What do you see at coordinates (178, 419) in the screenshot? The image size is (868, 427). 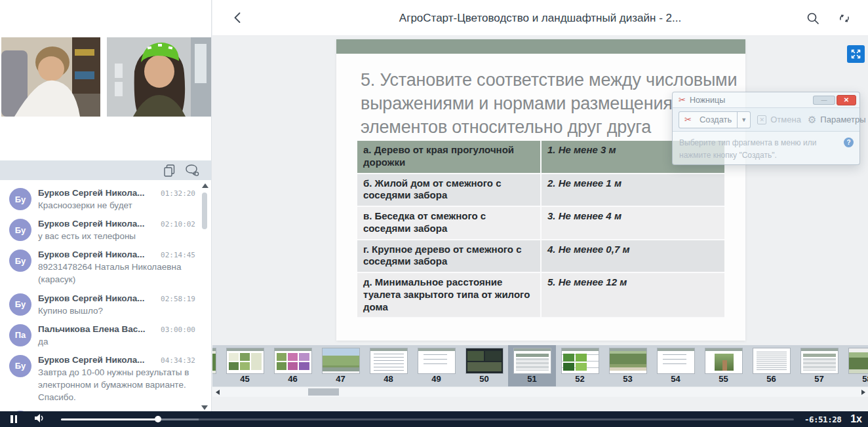 I see `seek-bar-buffered` at bounding box center [178, 419].